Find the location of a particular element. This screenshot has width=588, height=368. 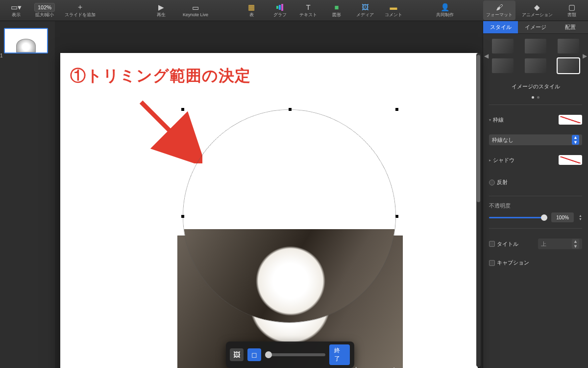

style-caption: イメージのスタイル is located at coordinates (536, 86).